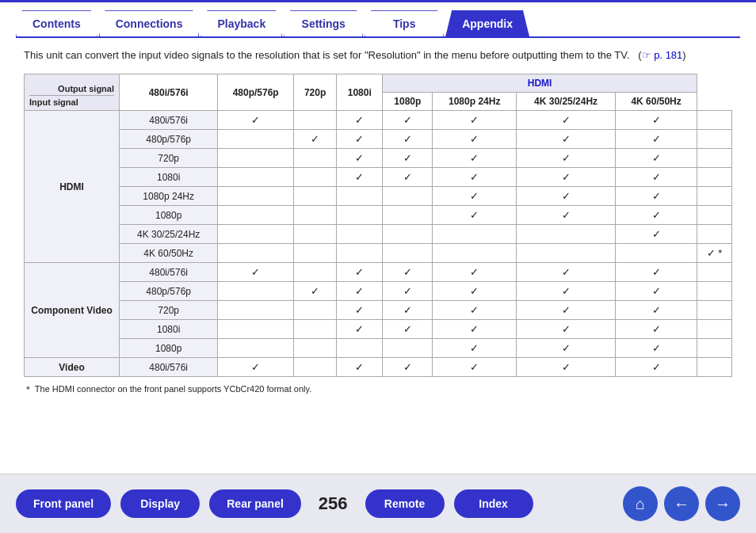  I want to click on back-button: ←, so click(682, 504).